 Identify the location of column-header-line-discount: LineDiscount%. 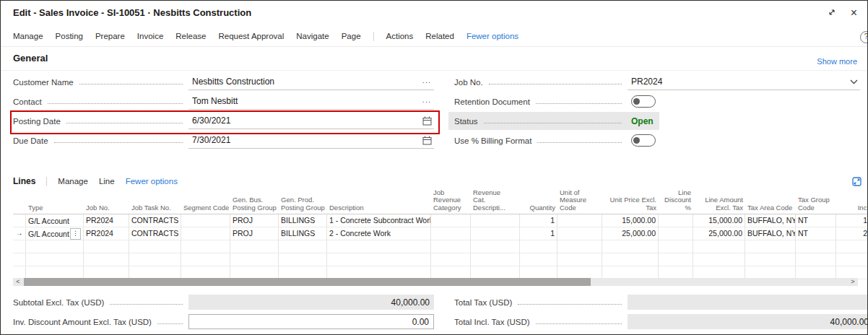
(676, 201).